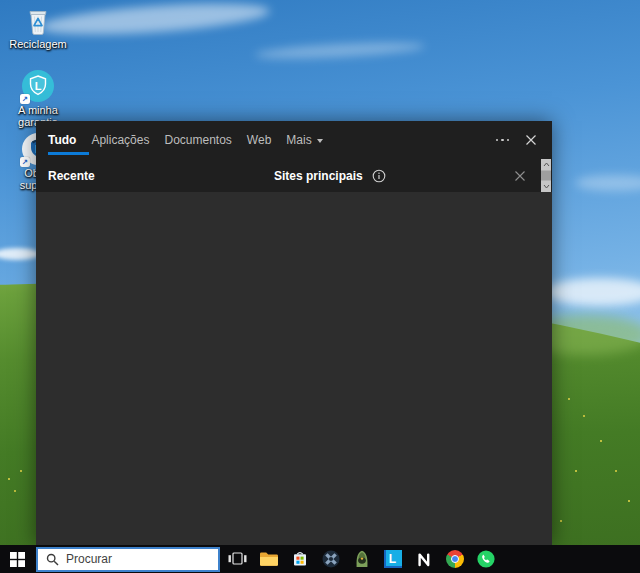 The height and width of the screenshot is (573, 640). I want to click on microsoft-store-icon, so click(300, 559).